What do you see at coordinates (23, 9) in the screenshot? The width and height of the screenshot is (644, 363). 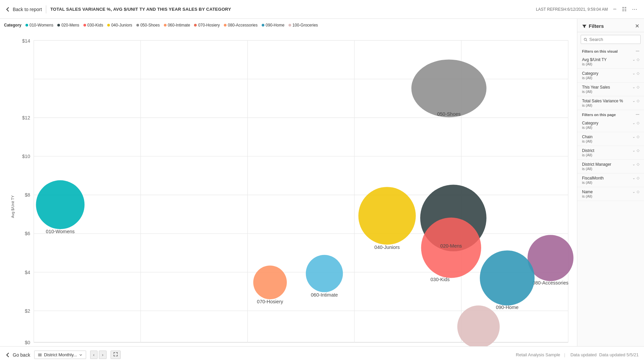 I see `back-to-report-link: Back to report` at bounding box center [23, 9].